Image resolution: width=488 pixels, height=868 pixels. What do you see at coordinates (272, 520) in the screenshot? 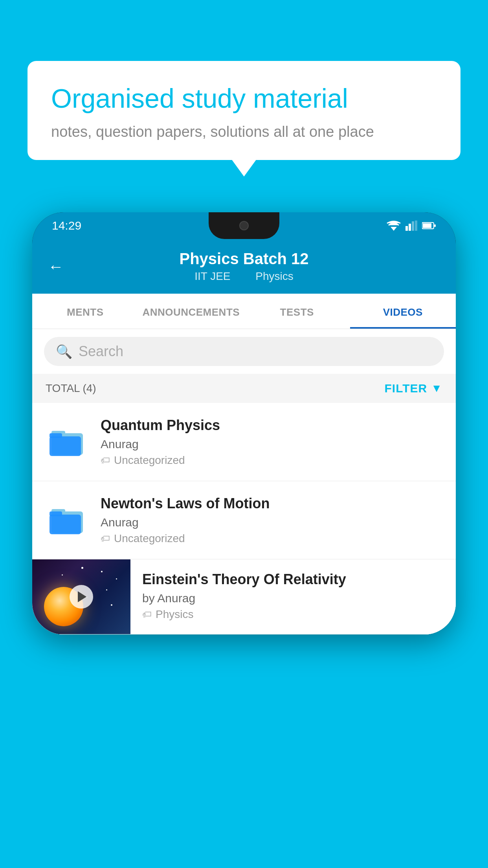
I see `newtons-laws-info: Newton's Laws of Motion Anurag 🏷 Uncateg…` at bounding box center [272, 520].